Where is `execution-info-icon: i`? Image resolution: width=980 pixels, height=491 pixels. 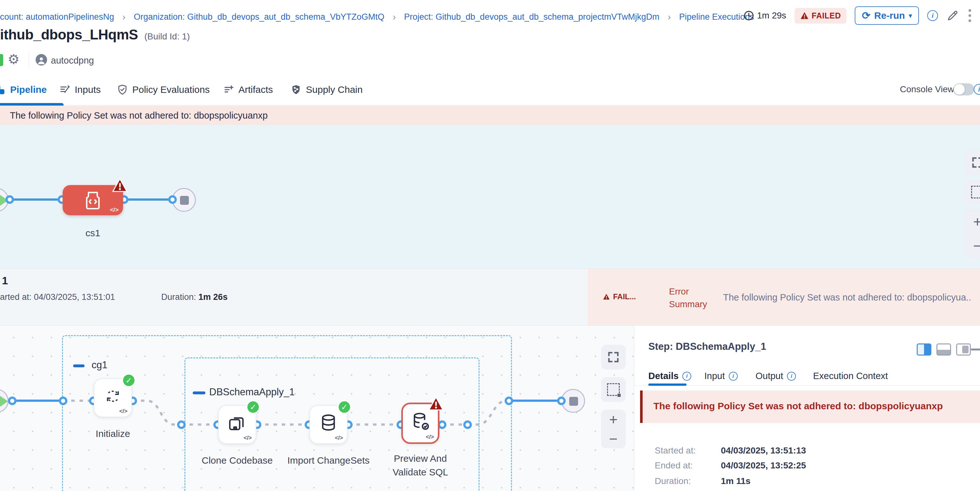
execution-info-icon: i is located at coordinates (933, 16).